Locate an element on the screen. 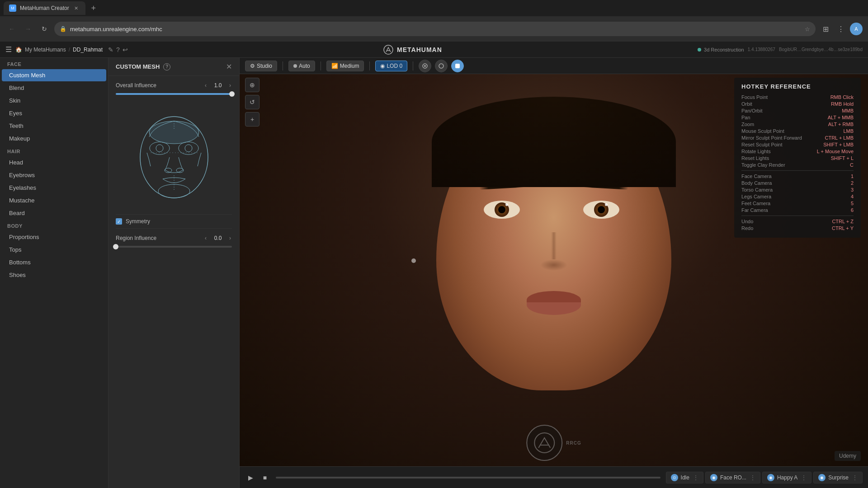 The height and width of the screenshot is (488, 868). sidebar-item-tops: Tops is located at coordinates (54, 249).